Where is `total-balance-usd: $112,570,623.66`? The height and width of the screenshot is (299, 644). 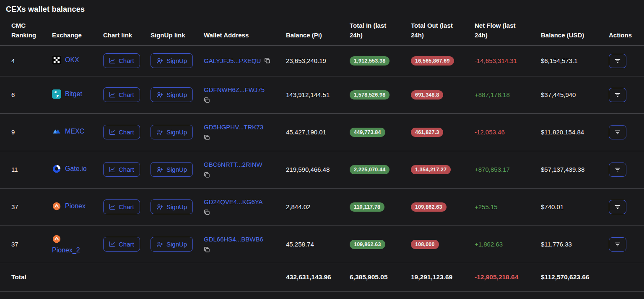 total-balance-usd: $112,570,623.66 is located at coordinates (575, 277).